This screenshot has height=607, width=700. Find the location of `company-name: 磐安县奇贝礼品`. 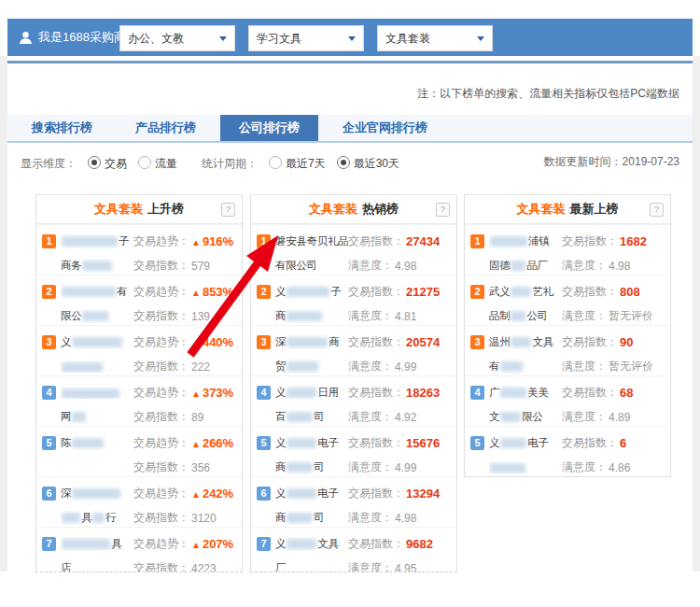

company-name: 磐安县奇贝礼品 is located at coordinates (312, 241).